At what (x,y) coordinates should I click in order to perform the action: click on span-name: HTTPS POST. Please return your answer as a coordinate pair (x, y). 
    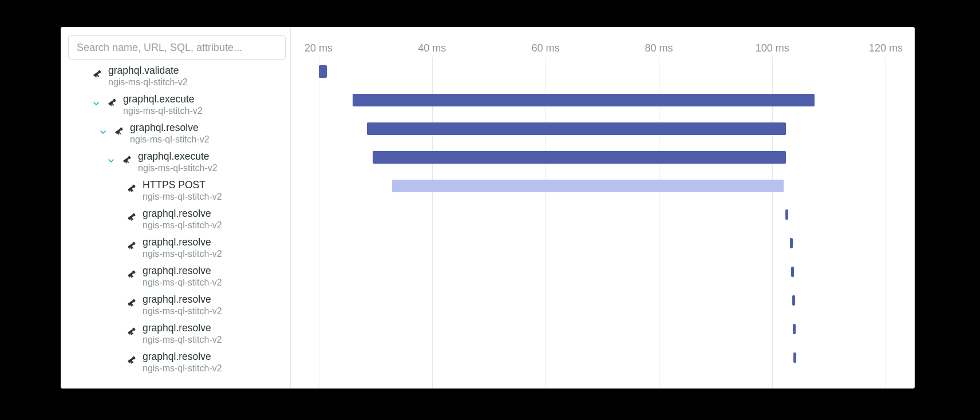
    Looking at the image, I should click on (182, 185).